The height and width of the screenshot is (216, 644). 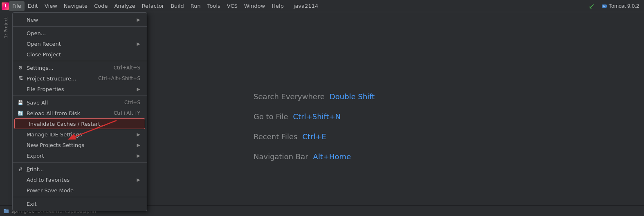 What do you see at coordinates (20, 68) in the screenshot?
I see `settings-icon: ⚙` at bounding box center [20, 68].